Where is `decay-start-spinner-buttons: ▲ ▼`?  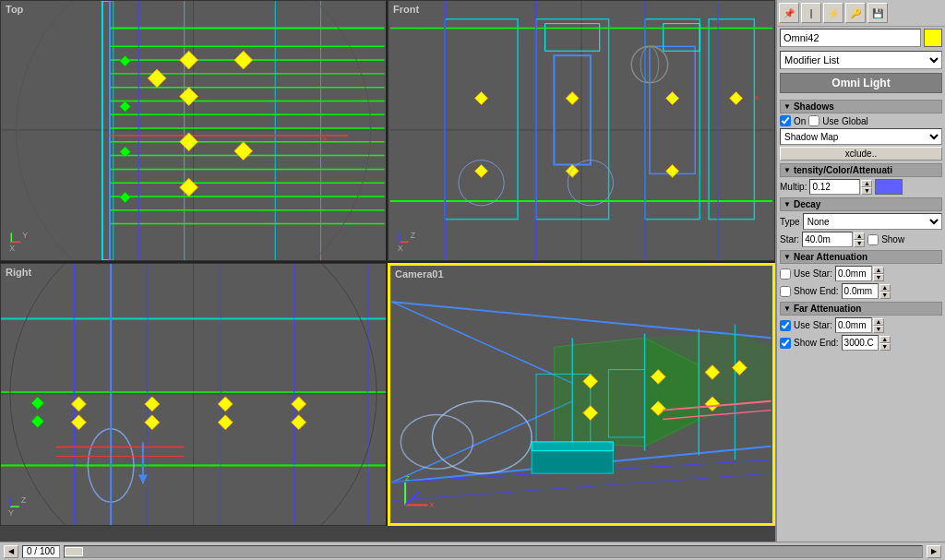 decay-start-spinner-buttons: ▲ ▼ is located at coordinates (859, 240).